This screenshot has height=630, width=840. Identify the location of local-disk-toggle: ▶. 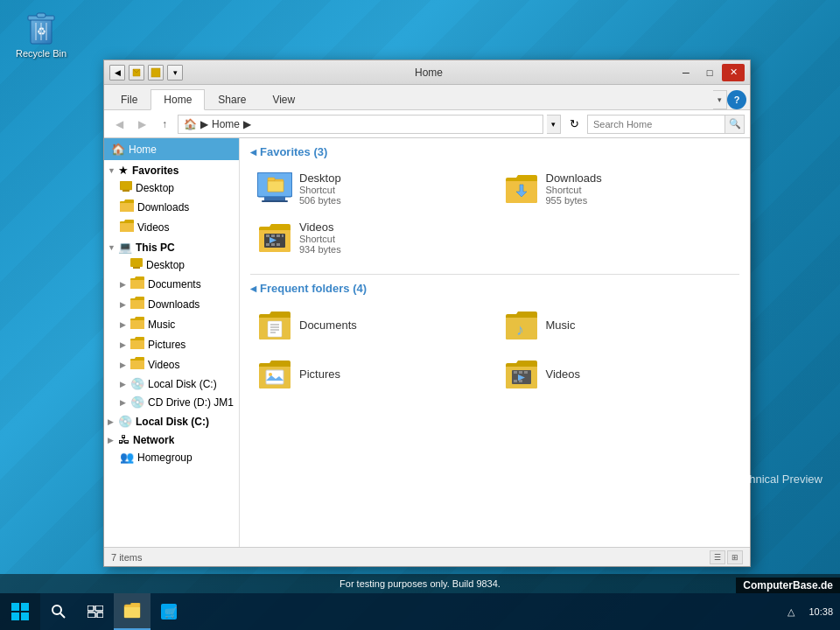
(125, 384).